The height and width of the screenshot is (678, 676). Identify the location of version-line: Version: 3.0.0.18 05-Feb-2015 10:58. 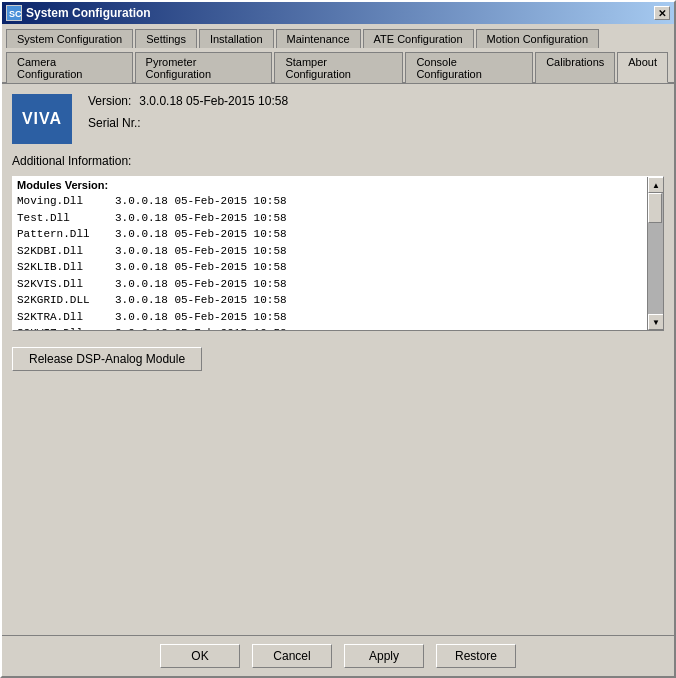
(188, 101).